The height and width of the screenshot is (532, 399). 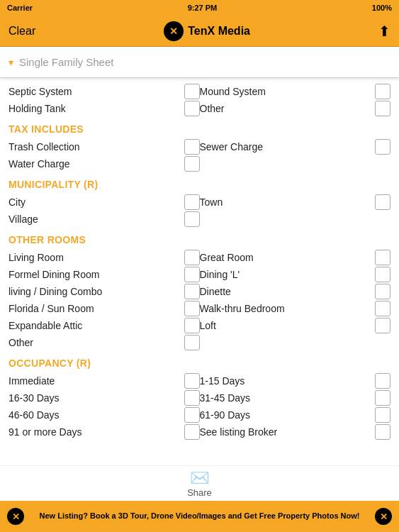 What do you see at coordinates (286, 309) in the screenshot?
I see `label-right-other-rooms-3: Walk-thru Bedroom` at bounding box center [286, 309].